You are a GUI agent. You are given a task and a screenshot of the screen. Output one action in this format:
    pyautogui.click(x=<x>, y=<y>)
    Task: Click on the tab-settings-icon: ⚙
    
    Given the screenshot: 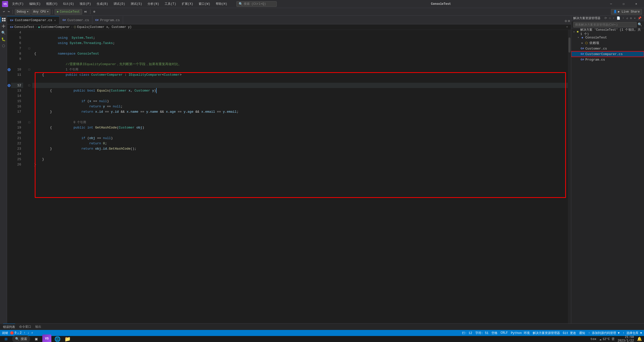 What is the action you would take?
    pyautogui.click(x=566, y=21)
    